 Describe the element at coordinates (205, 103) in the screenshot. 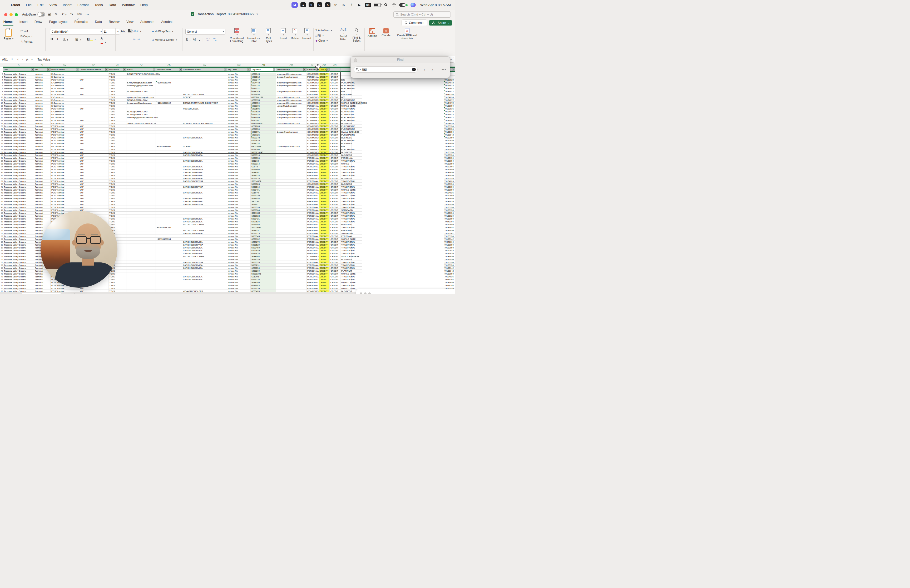

I see `cell: BRANDON MAYNARD BBM INVEST` at that location.